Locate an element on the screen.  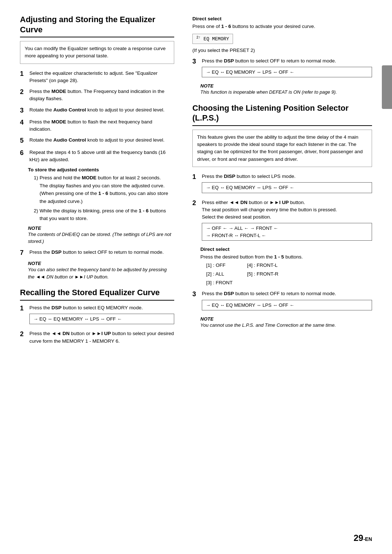
right-step-3: 3 Press the DSP button to select OFF to … is located at coordinates (282, 69).